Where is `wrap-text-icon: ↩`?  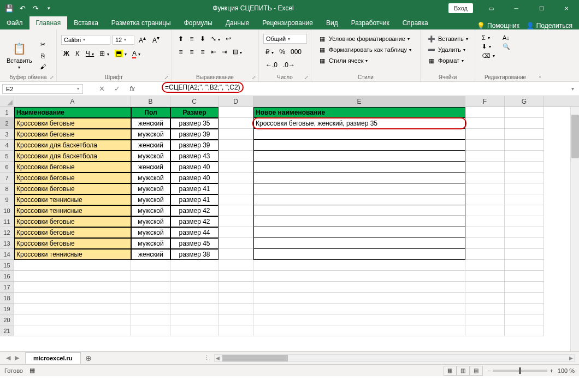
wrap-text-icon: ↩ is located at coordinates (228, 39).